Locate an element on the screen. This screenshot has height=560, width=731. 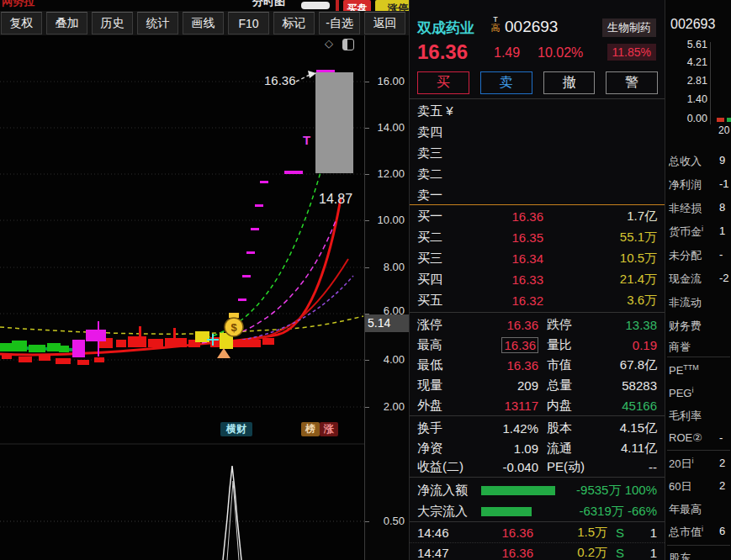
ask-row-3: 卖三 is located at coordinates (537, 153).